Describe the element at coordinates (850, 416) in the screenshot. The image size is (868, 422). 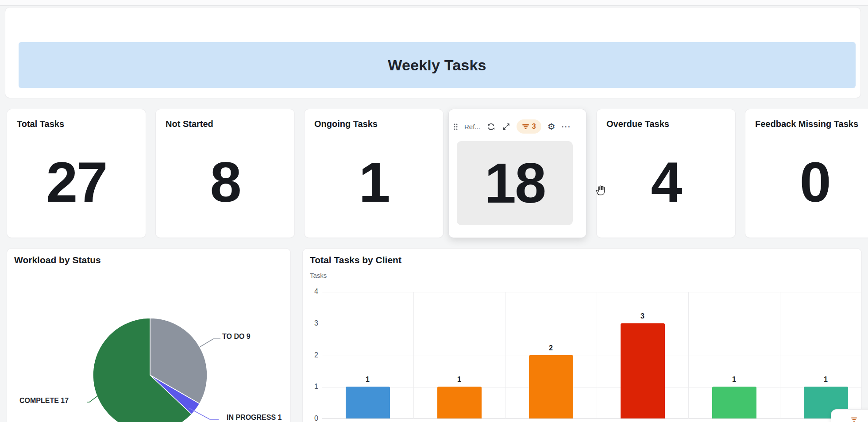
I see `floating-toolbar-partial` at that location.